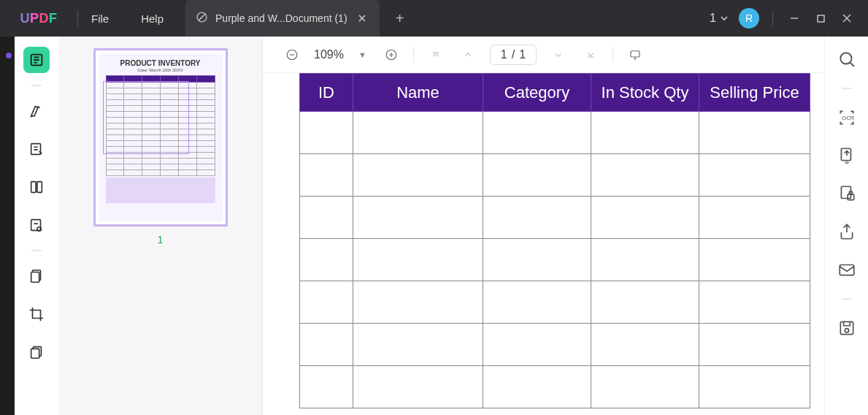 The width and height of the screenshot is (868, 415). I want to click on share-button, so click(847, 232).